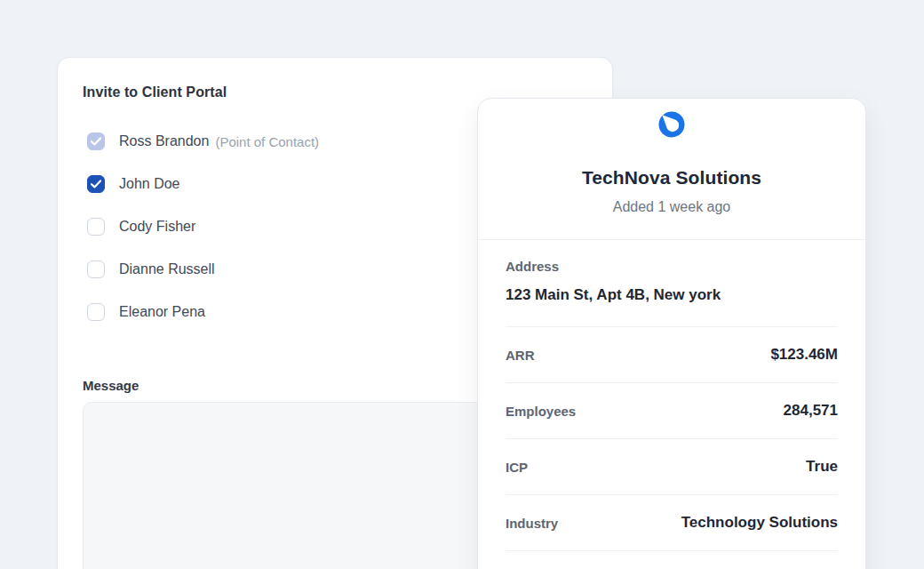 The height and width of the screenshot is (569, 924). Describe the element at coordinates (96, 184) in the screenshot. I see `checkbox-john-doe` at that location.